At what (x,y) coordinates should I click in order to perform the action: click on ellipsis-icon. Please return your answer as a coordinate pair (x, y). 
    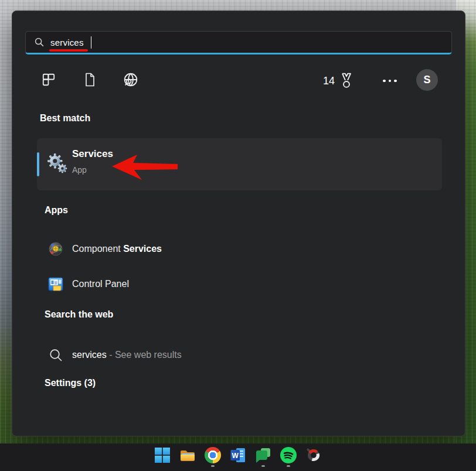
    Looking at the image, I should click on (385, 81).